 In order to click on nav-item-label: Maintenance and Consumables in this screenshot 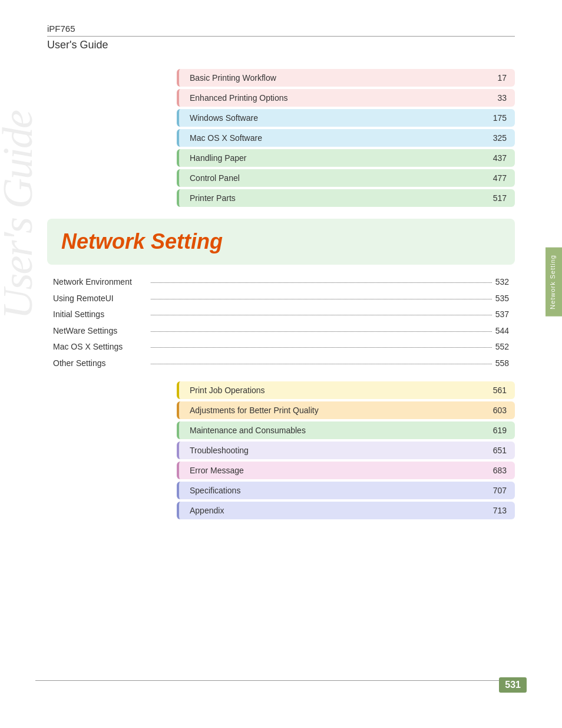, I will do `click(247, 430)`.